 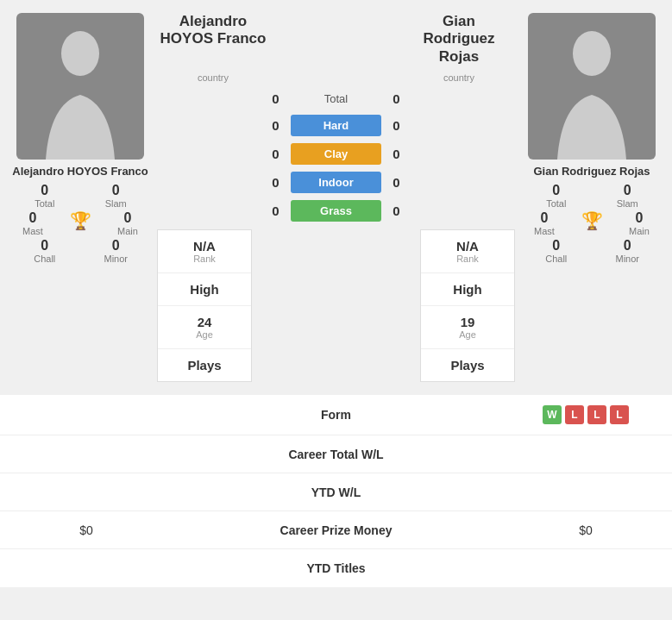 I want to click on left-slam-cell: 0 Slam, so click(x=116, y=196).